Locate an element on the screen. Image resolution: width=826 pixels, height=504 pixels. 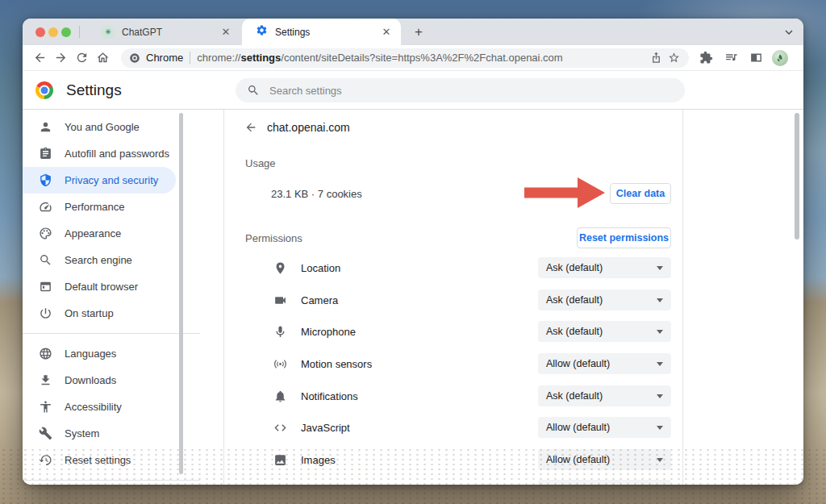
clear-data-button: Clear data is located at coordinates (640, 194).